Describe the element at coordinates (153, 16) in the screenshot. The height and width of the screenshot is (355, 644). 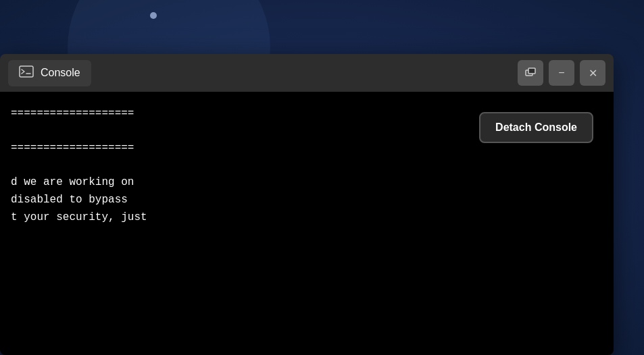
I see `top-dot-decoration` at that location.